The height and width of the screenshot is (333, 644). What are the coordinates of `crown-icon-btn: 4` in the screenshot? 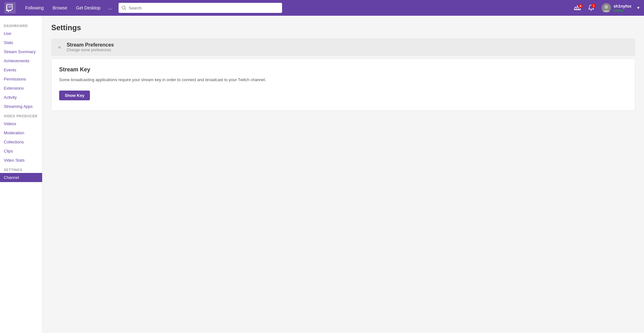 It's located at (577, 8).